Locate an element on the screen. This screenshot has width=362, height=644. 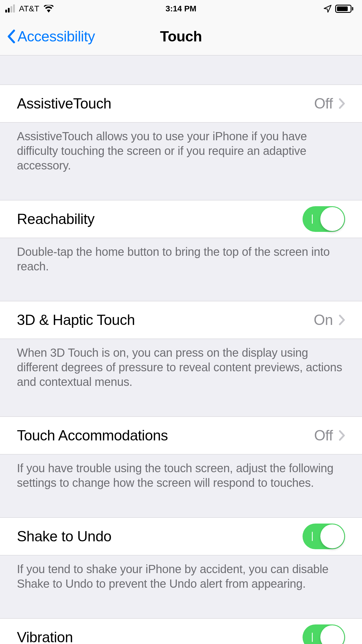
nav-bar: Accessibility Touch is located at coordinates (181, 36).